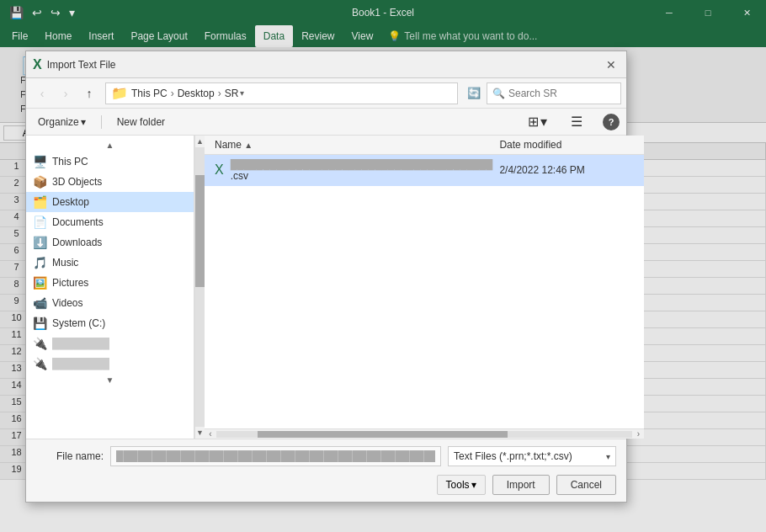  I want to click on up-button: ↑, so click(89, 93).